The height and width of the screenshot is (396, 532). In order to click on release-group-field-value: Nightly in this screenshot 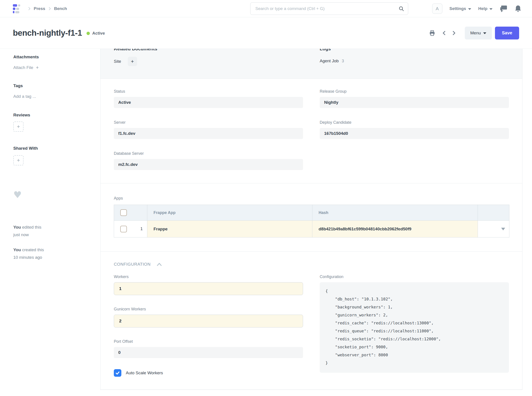, I will do `click(414, 102)`.